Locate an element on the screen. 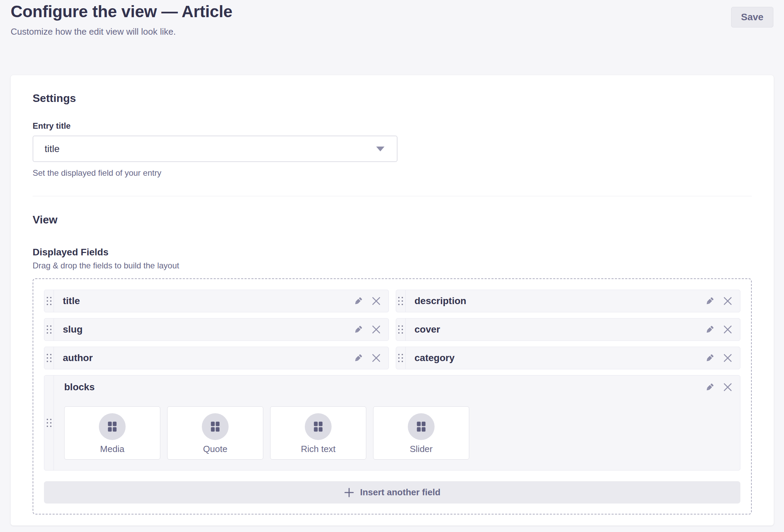  field-row-cover: cover is located at coordinates (568, 329).